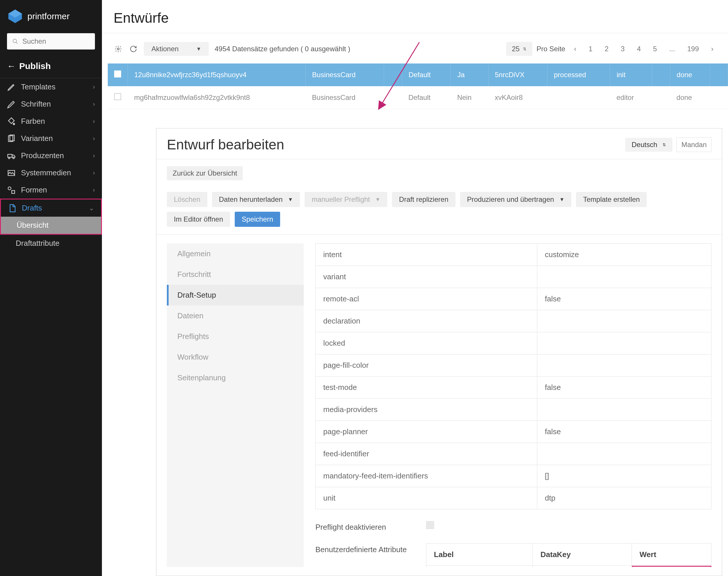 The width and height of the screenshot is (728, 576). Describe the element at coordinates (624, 476) in the screenshot. I see `kv-value: []` at that location.